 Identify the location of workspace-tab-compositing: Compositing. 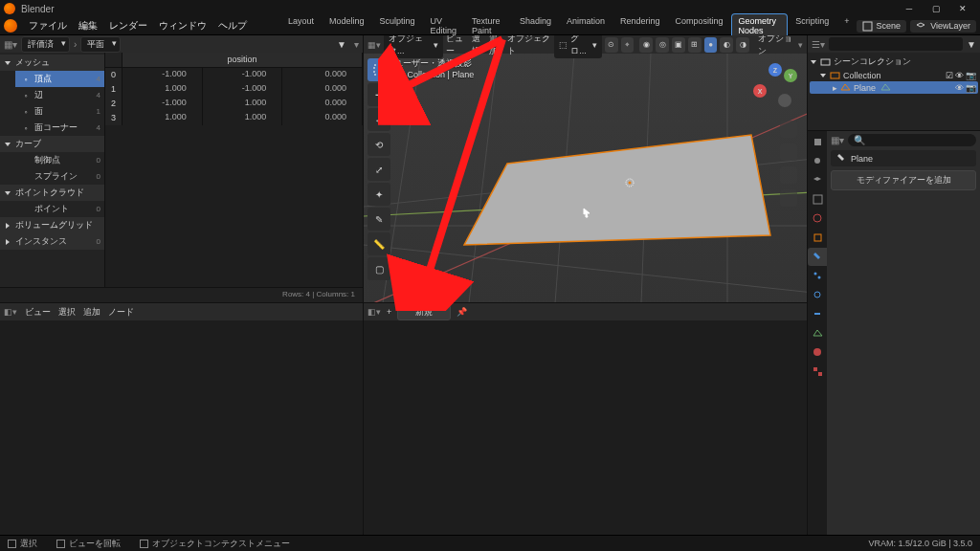
(700, 26).